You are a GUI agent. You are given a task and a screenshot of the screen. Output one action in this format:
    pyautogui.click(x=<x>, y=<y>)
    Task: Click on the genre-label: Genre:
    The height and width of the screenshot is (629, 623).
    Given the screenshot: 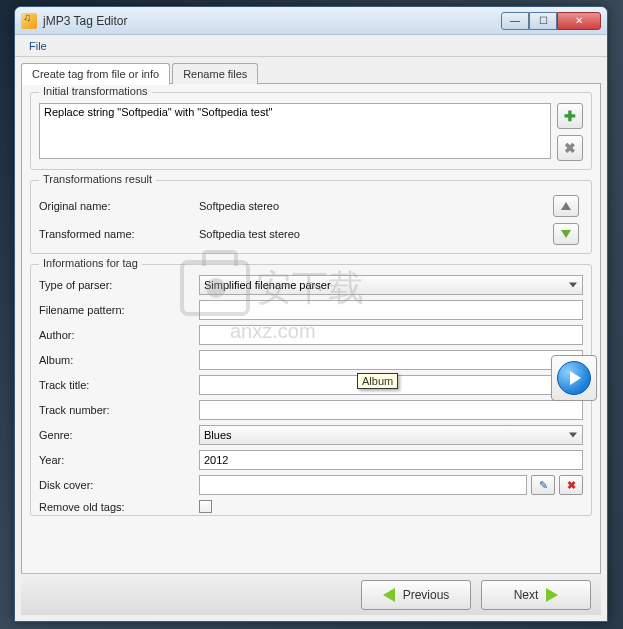 What is the action you would take?
    pyautogui.click(x=119, y=435)
    